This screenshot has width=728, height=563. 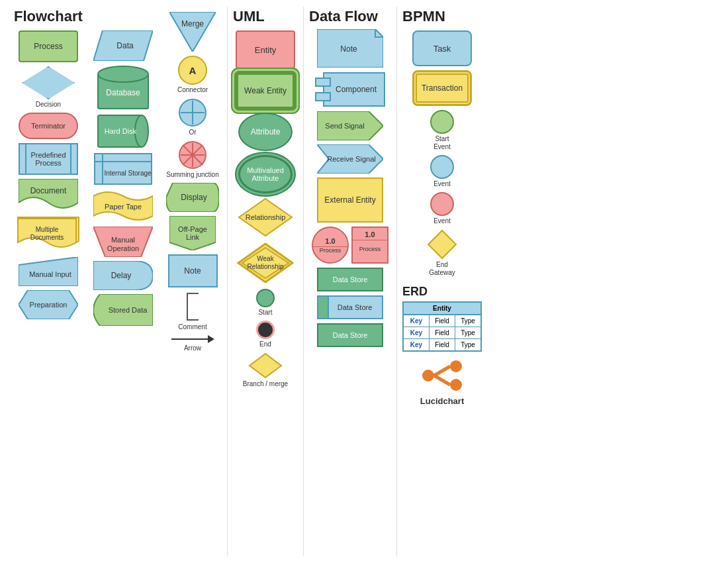 What do you see at coordinates (265, 17) in the screenshot?
I see `uml-title: UML` at bounding box center [265, 17].